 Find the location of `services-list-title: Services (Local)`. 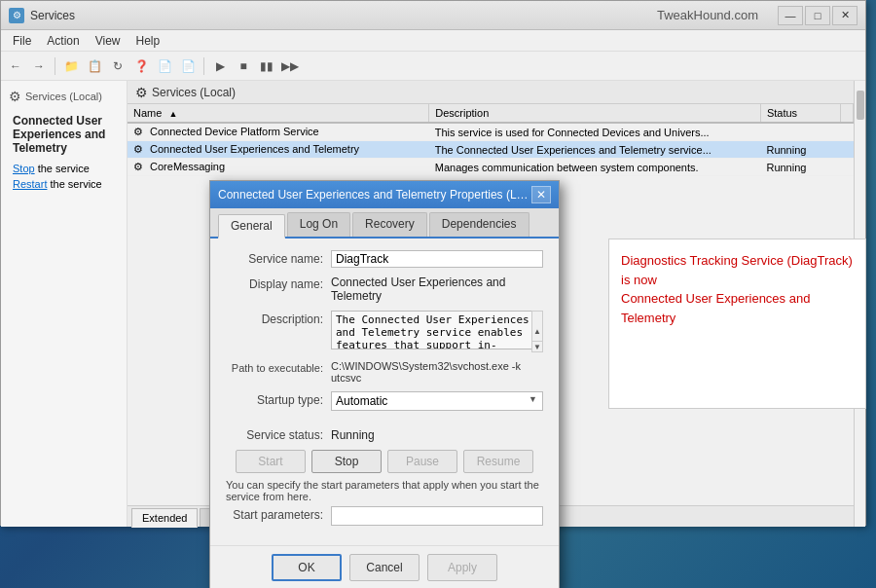

services-list-title: Services (Local) is located at coordinates (194, 92).